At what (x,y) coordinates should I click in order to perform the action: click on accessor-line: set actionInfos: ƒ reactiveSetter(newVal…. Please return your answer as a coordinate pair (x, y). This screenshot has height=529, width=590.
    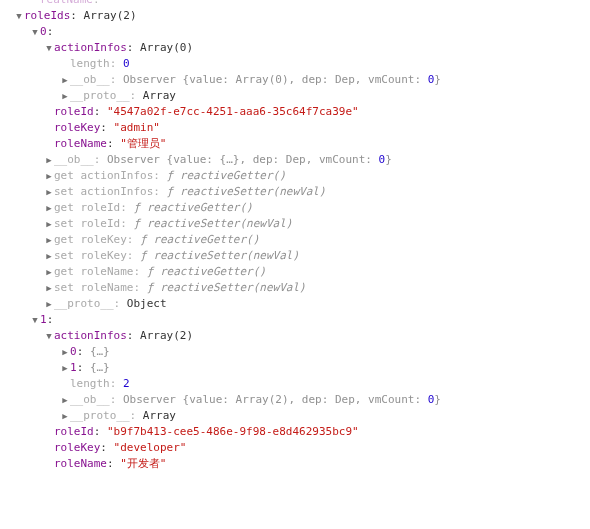
    Looking at the image, I should click on (295, 192).